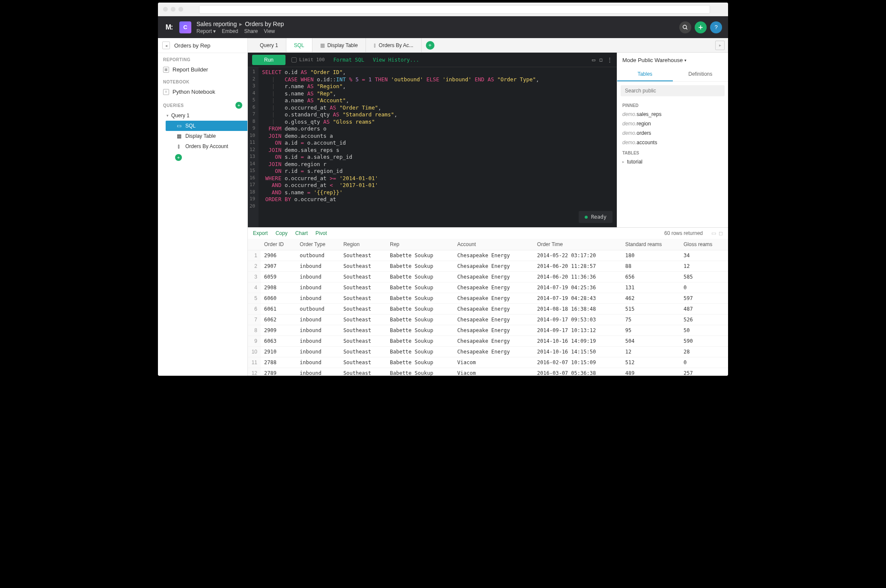 The image size is (886, 588). Describe the element at coordinates (278, 363) in the screenshot. I see `cell: 2788` at that location.